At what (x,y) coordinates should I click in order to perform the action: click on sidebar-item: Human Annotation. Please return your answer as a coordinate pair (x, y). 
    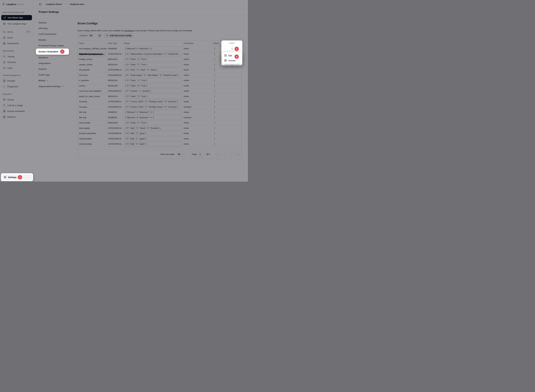
    Looking at the image, I should click on (17, 111).